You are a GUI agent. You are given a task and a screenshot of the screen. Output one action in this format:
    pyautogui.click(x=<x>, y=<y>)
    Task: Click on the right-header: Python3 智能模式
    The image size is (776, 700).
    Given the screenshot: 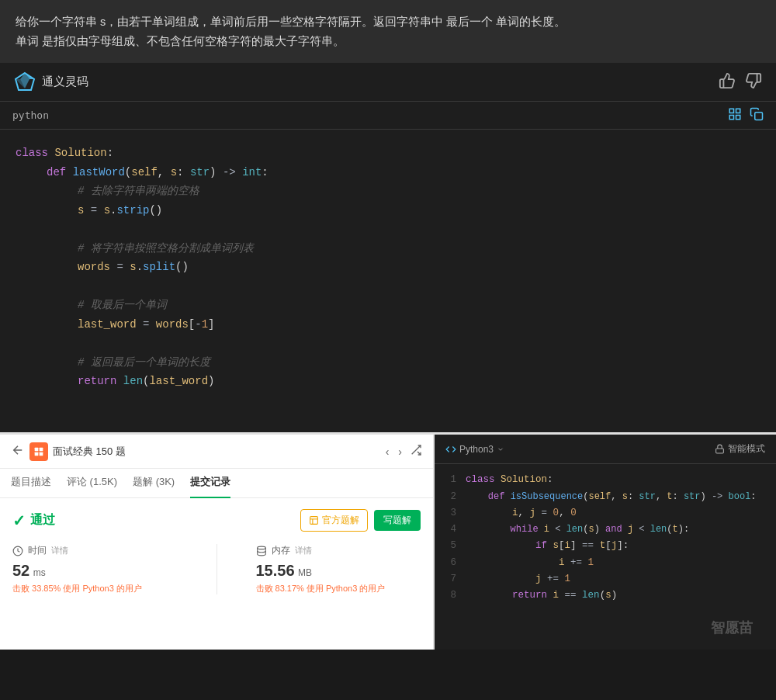 What is the action you would take?
    pyautogui.click(x=605, y=449)
    